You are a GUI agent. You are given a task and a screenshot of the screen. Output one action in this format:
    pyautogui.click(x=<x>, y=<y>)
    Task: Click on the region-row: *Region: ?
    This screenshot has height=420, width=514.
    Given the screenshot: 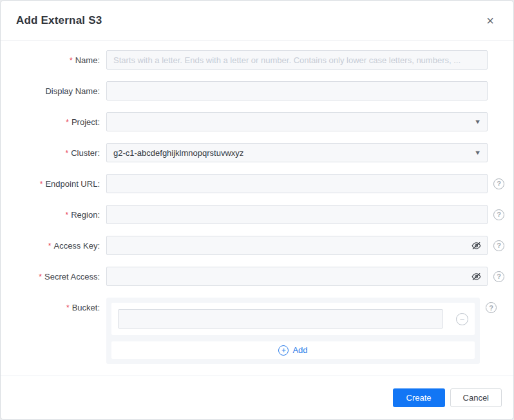 What is the action you would take?
    pyautogui.click(x=257, y=215)
    